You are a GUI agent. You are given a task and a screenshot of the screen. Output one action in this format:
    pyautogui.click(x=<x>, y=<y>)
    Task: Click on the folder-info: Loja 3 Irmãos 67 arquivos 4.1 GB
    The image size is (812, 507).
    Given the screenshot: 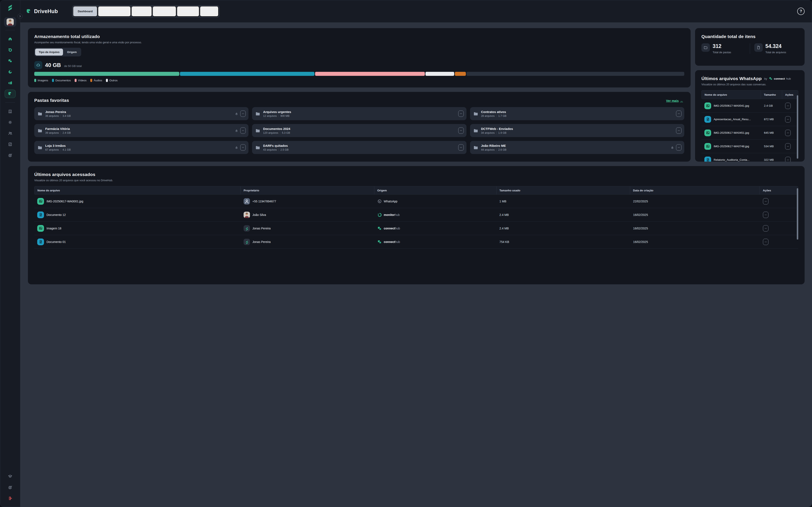 What is the action you would take?
    pyautogui.click(x=58, y=148)
    